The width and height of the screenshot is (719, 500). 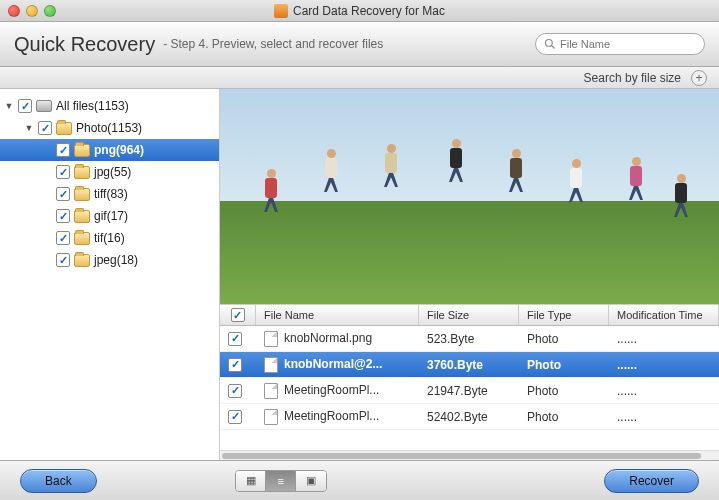 I want to click on tree-node-root: ▼ All files(1153), so click(x=110, y=106).